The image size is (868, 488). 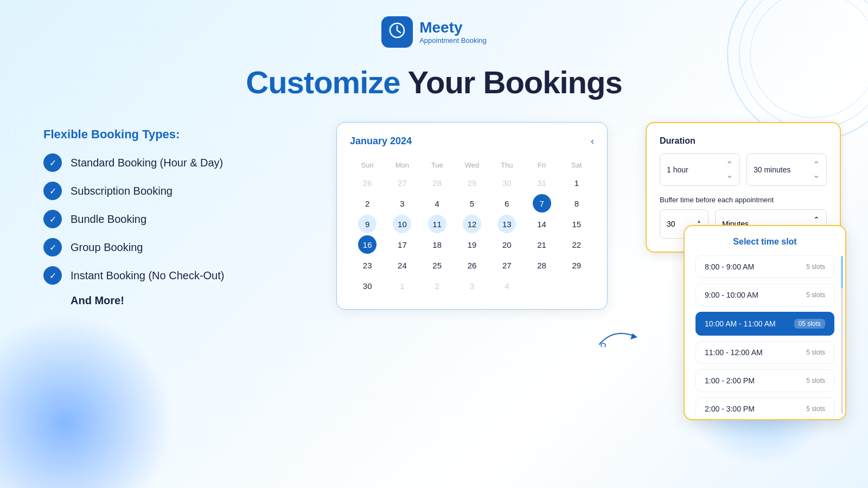 I want to click on calendar-day-0-4: 30, so click(x=507, y=183).